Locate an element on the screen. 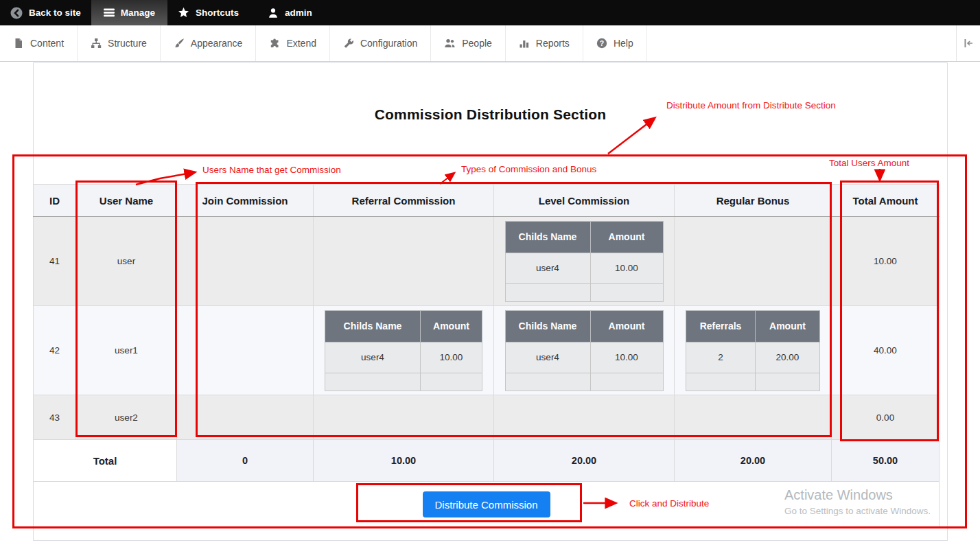  cell-referral: Childs Name Amount user4 10.00 is located at coordinates (404, 351).